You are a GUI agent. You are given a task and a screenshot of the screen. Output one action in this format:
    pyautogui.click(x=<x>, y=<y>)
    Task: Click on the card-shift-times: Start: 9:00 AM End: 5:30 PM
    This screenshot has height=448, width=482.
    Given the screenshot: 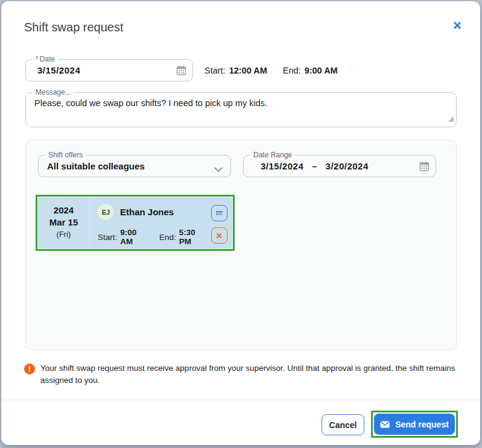 What is the action you would take?
    pyautogui.click(x=152, y=237)
    